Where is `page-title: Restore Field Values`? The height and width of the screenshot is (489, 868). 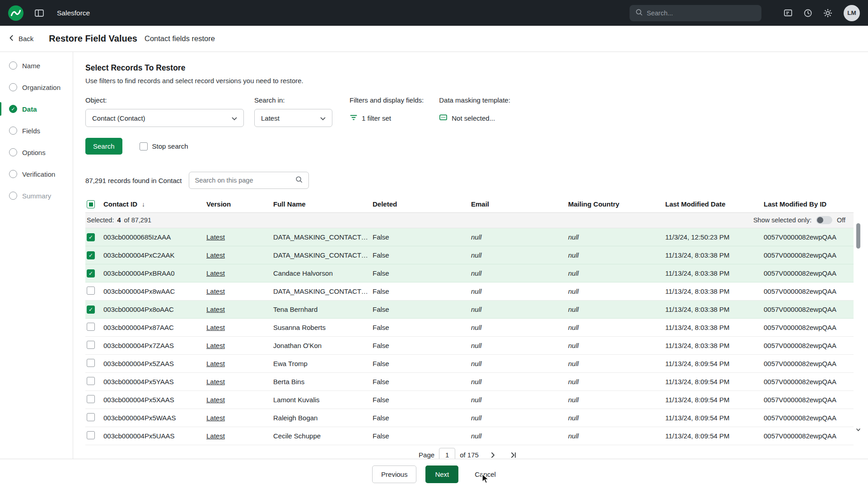
page-title: Restore Field Values is located at coordinates (93, 39).